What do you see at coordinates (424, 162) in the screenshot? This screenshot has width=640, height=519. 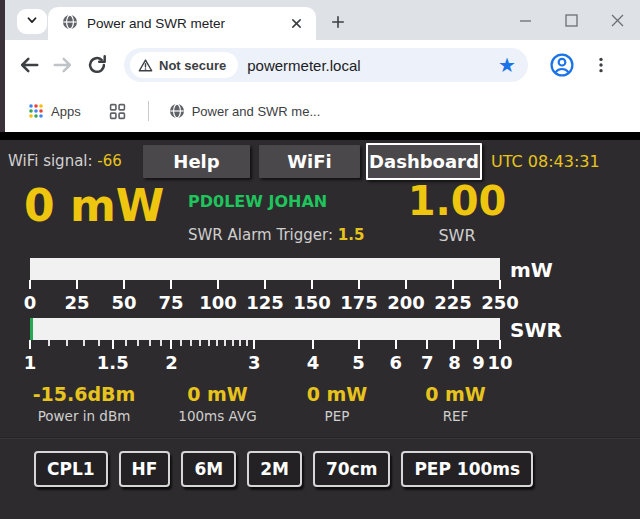 I see `dashboard-button: Dashboard` at bounding box center [424, 162].